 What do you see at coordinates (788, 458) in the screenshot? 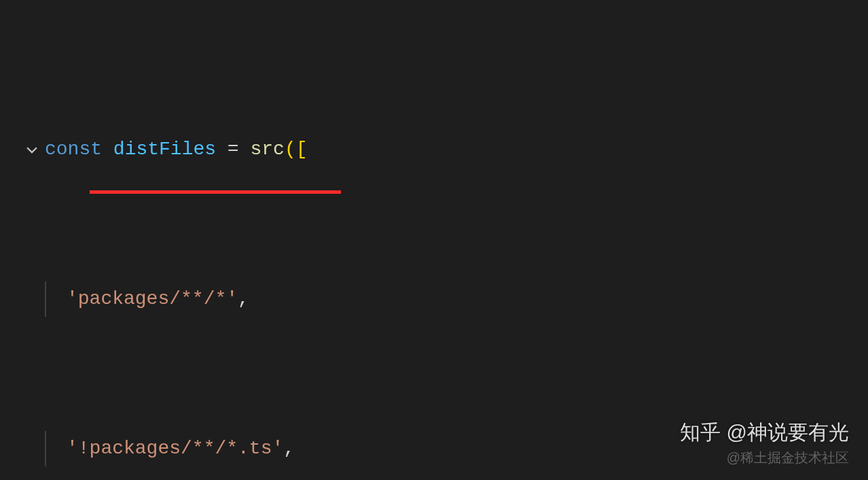
I see `watermark-secondary: @稀土掘金技术社区` at bounding box center [788, 458].